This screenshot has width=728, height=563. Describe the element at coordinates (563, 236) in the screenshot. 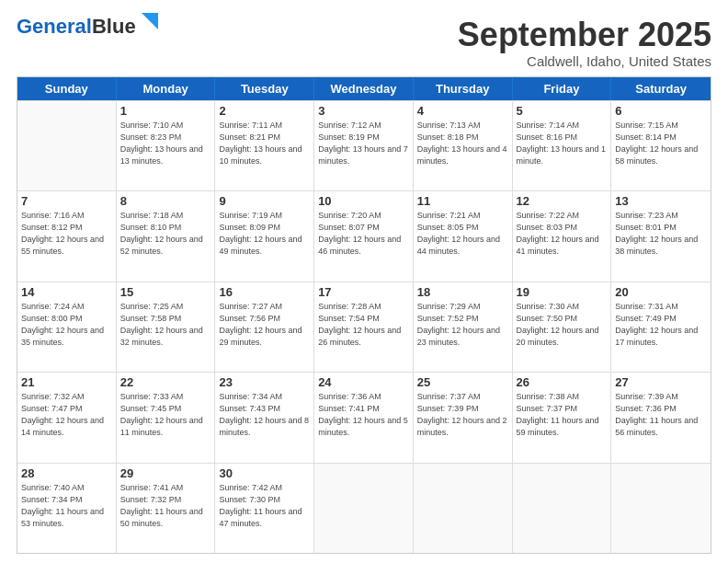

I see `calendar-cell: 12Sunrise: 7:22 AM Sunset: 8:03 PM Dayli…` at that location.